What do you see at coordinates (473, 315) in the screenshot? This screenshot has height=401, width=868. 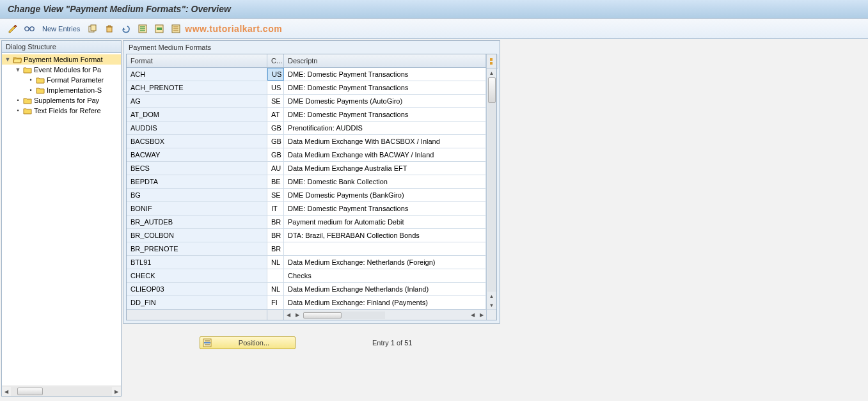 I see `hscroll-left2-icon: ◀` at bounding box center [473, 315].